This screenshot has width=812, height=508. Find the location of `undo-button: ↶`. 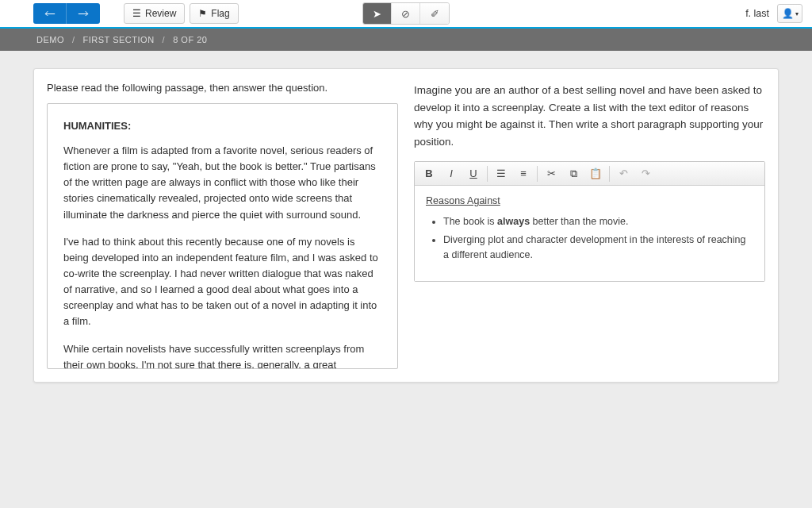

undo-button: ↶ is located at coordinates (623, 174).